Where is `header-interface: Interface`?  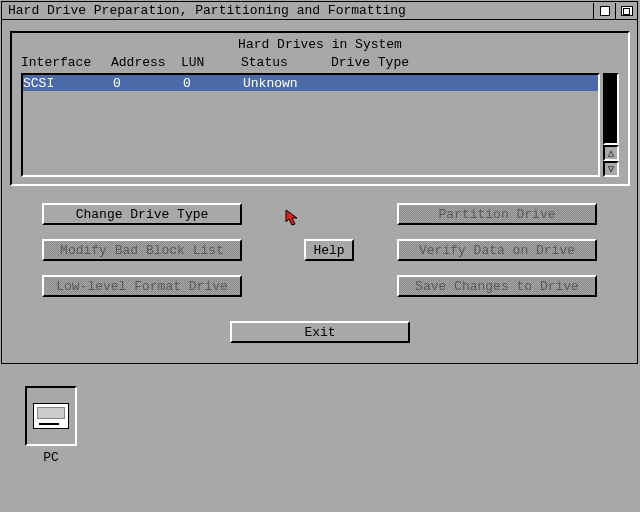
header-interface: Interface is located at coordinates (66, 62).